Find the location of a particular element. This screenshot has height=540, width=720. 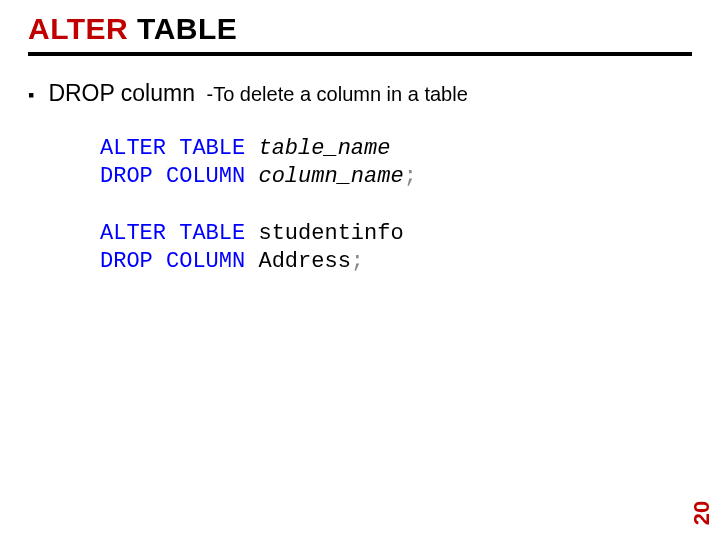

bullet-strong-text: DROP column is located at coordinates (122, 93).